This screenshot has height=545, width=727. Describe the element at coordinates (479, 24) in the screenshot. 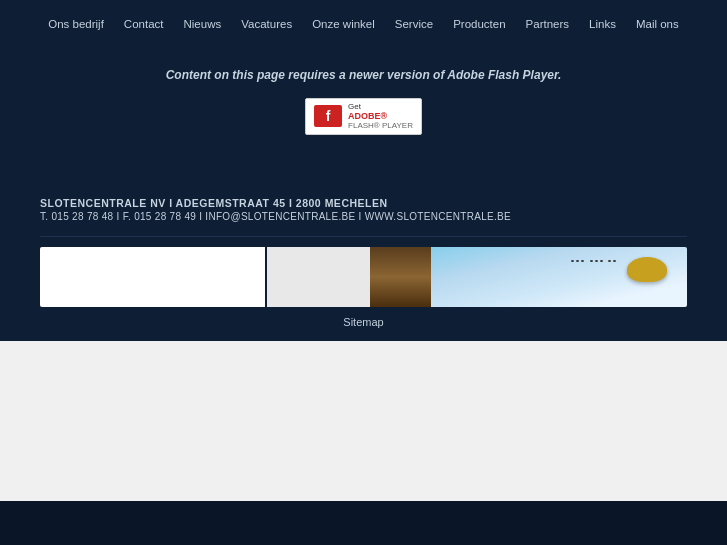

I see `nav-item-producten: Producten` at that location.